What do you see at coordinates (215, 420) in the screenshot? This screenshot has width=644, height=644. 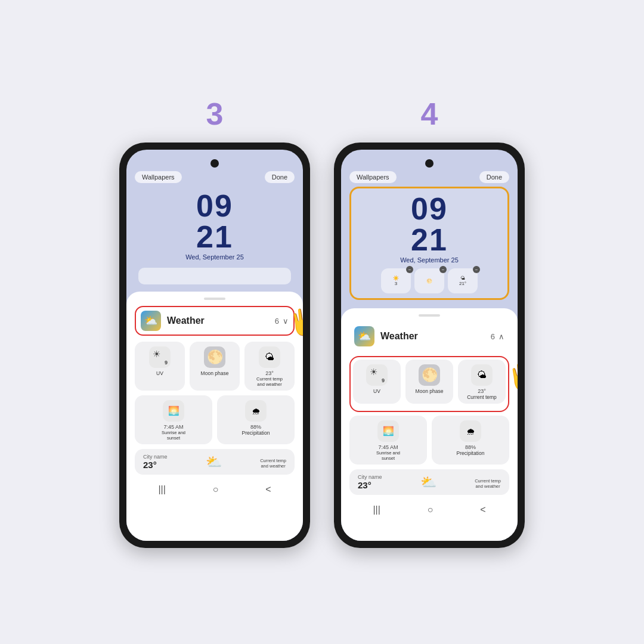 I see `widget-row2-3: 🌅 7:45 AM Sunrise andsunset 🌧 88% Precip…` at bounding box center [215, 420].